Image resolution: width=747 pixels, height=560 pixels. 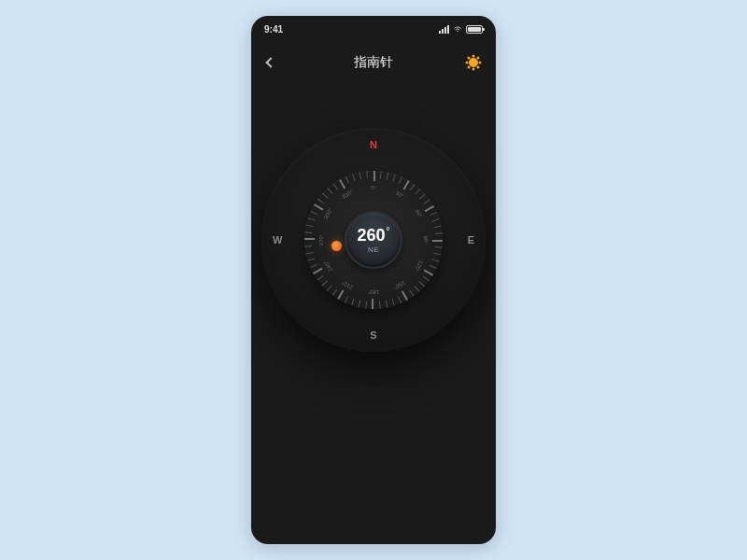 What do you see at coordinates (461, 30) in the screenshot?
I see `status-indicators` at bounding box center [461, 30].